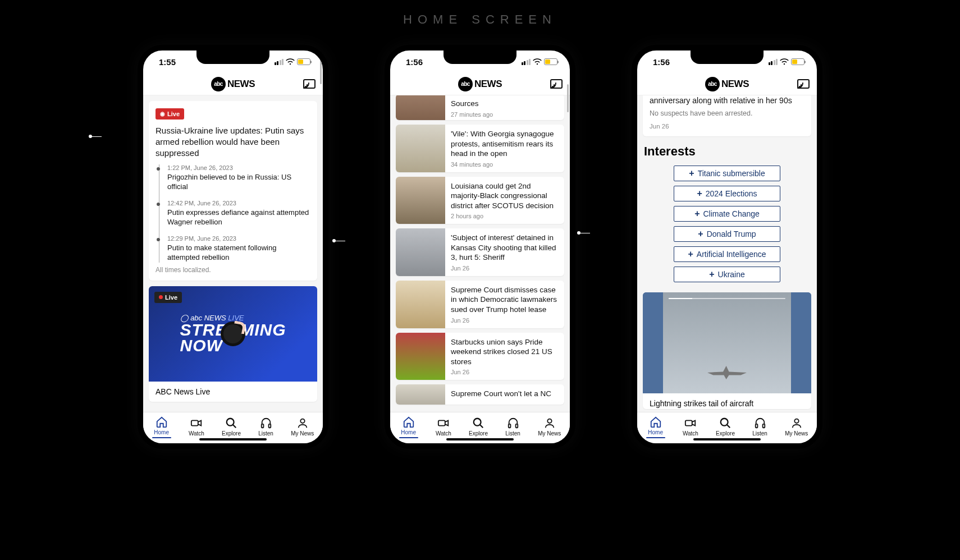 The width and height of the screenshot is (960, 560). What do you see at coordinates (480, 84) in the screenshot?
I see `app-logo: abc NEWS` at bounding box center [480, 84].